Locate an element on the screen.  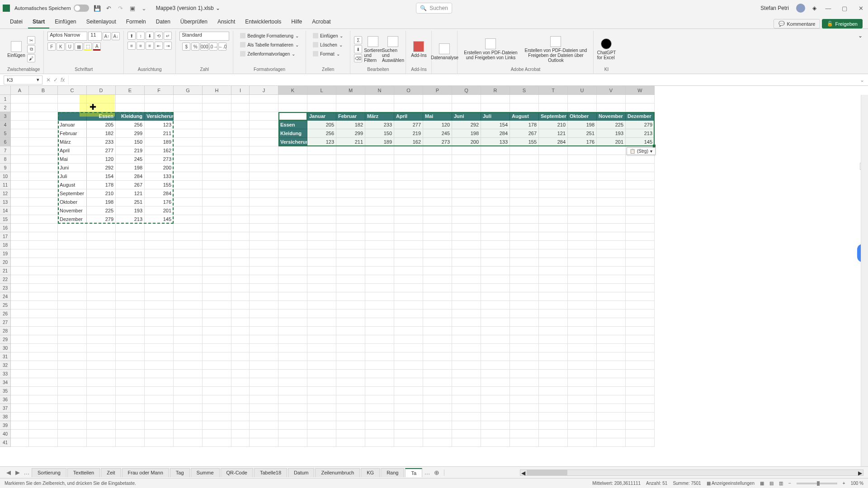
cell-E4: 256 is located at coordinates (130, 125).